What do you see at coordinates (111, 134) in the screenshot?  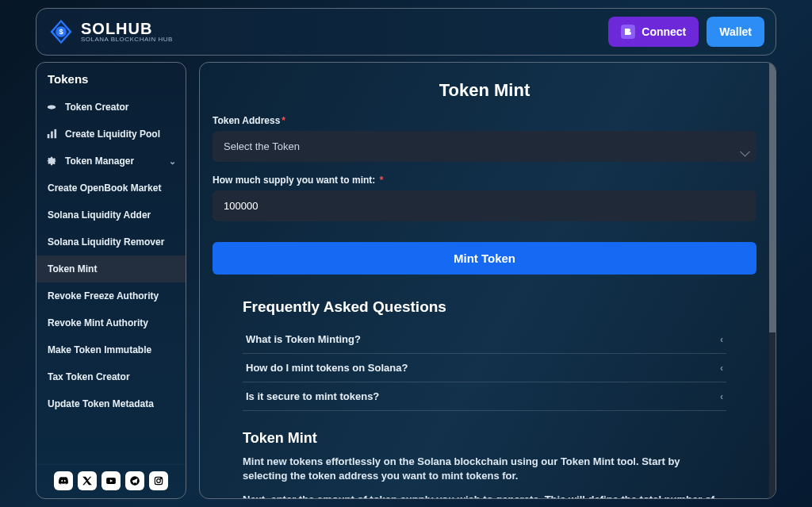 I see `sidebar-item-create-liquidity-pool: Create Liquidity Pool` at bounding box center [111, 134].